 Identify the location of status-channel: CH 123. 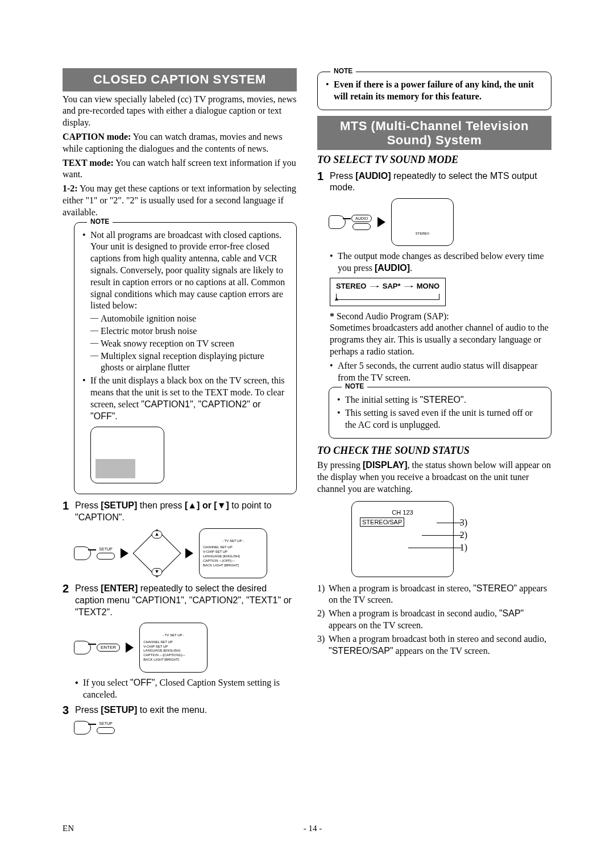
(403, 512).